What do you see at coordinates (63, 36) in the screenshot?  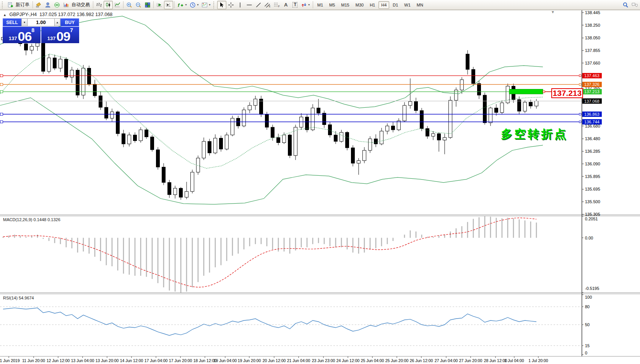 I see `buy-price-big: 09` at bounding box center [63, 36].